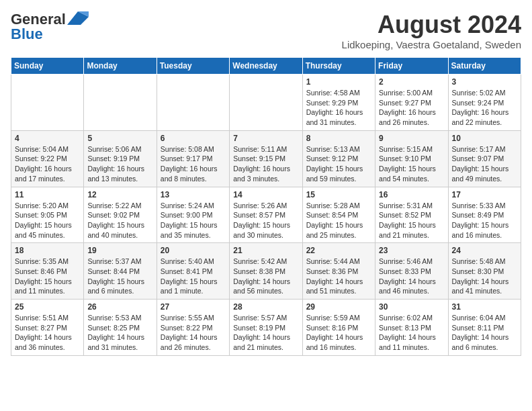 This screenshot has width=532, height=411. I want to click on day-info: Sunrise: 5:40 AM Sunset: 8:41 PM Dayligh…, so click(193, 277).